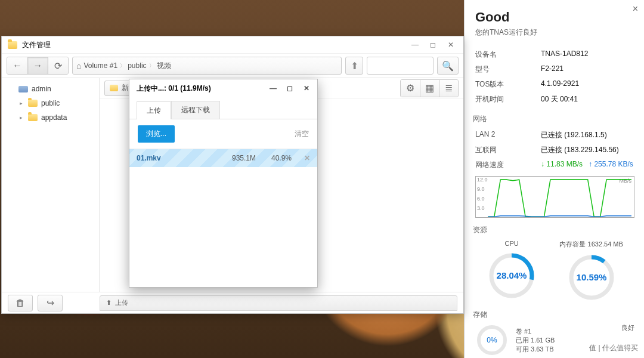 The image size is (644, 358). Describe the element at coordinates (38, 66) in the screenshot. I see `forward-button: →` at that location.